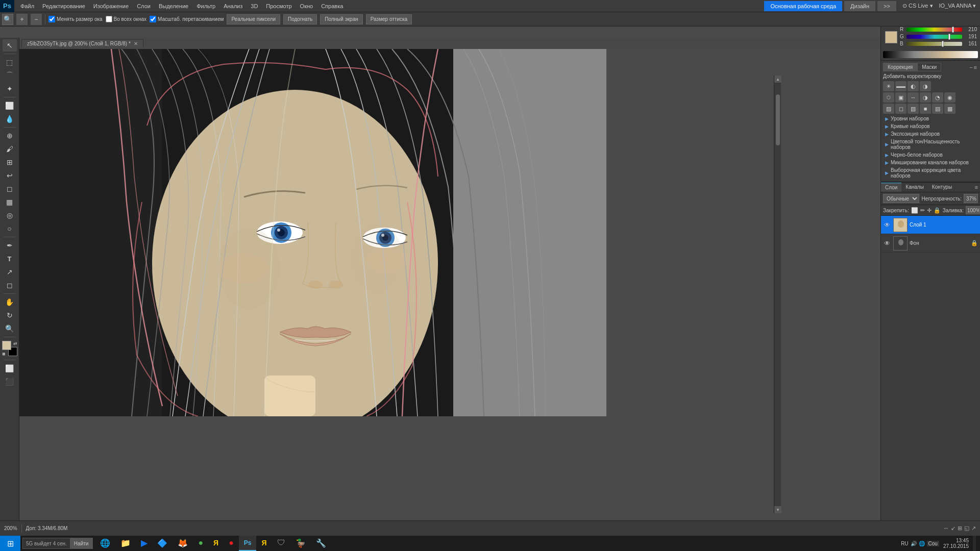  What do you see at coordinates (281, 543) in the screenshot?
I see `taskbar-shield: 🛡` at bounding box center [281, 543].